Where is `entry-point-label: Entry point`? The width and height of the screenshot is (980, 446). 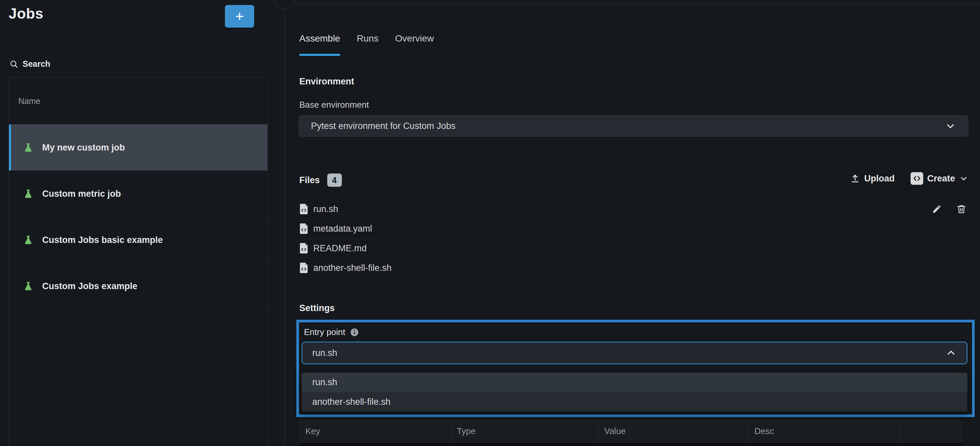
entry-point-label: Entry point is located at coordinates (325, 332).